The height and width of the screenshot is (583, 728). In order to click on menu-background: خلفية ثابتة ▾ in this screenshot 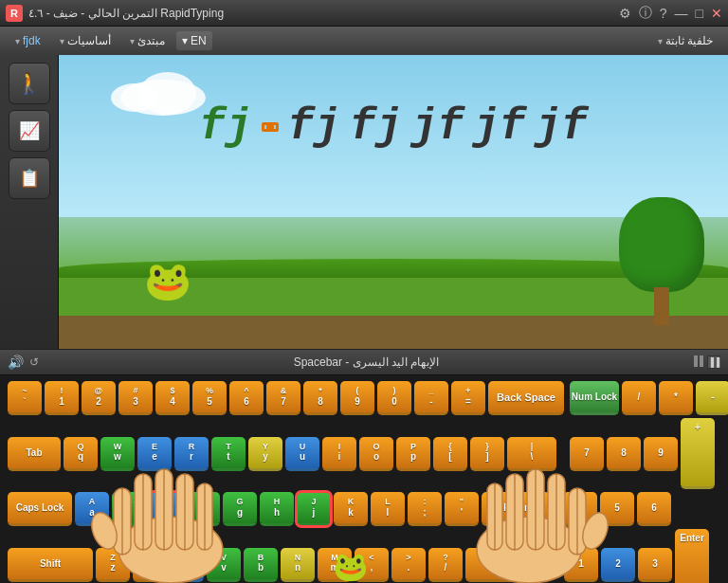, I will do `click(685, 41)`.